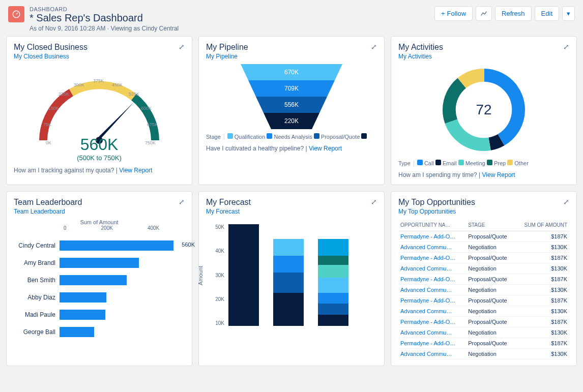 The image size is (583, 392). What do you see at coordinates (37, 280) in the screenshot?
I see `hbar-label: Ben Smith` at bounding box center [37, 280].